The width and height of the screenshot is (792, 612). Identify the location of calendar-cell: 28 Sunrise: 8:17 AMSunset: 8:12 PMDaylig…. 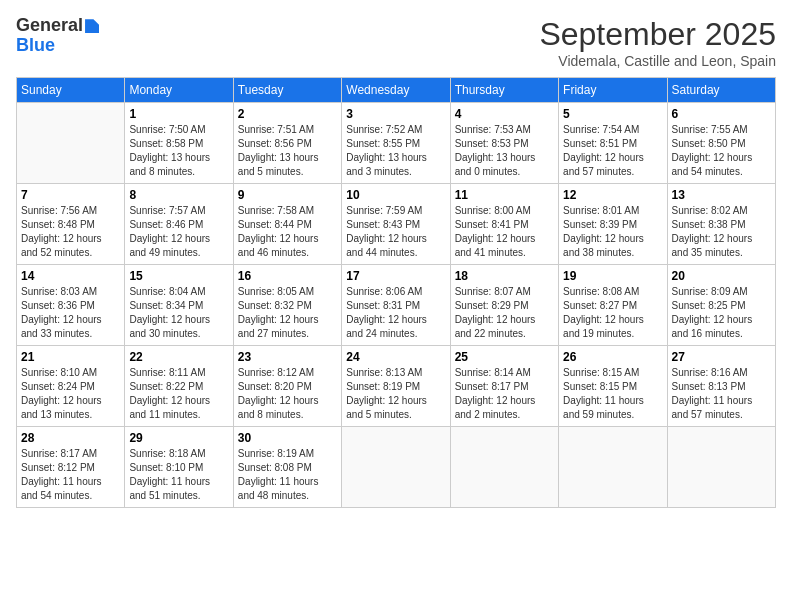
(71, 468).